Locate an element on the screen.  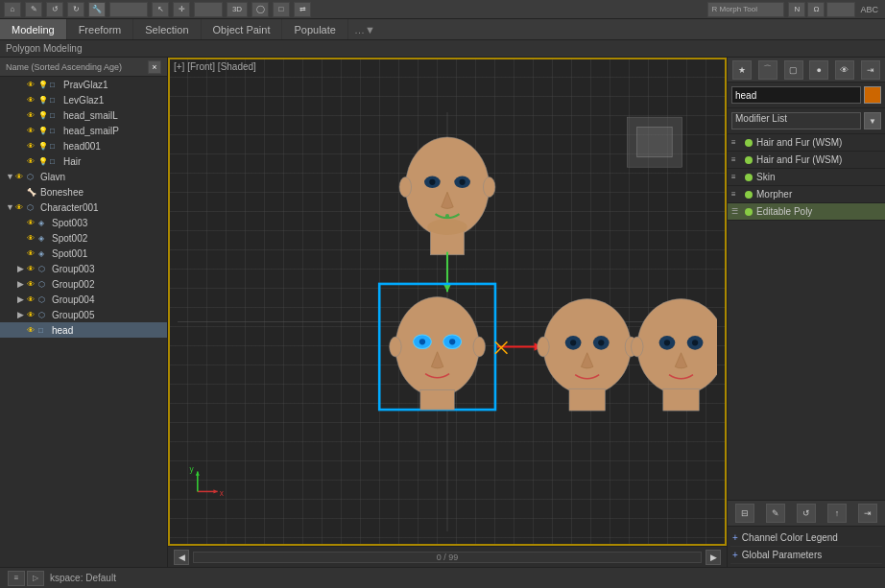
tab-more: …▼ is located at coordinates (365, 30).